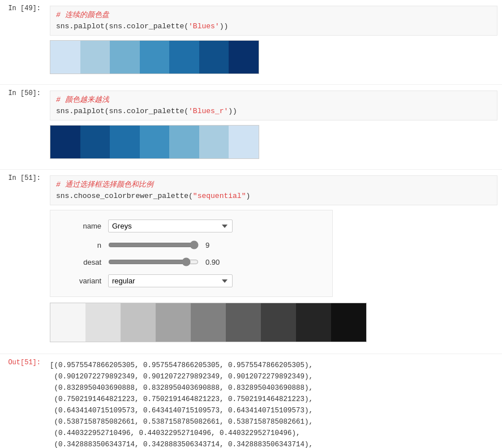  Describe the element at coordinates (274, 399) in the screenshot. I see `output-line-4: (0.7502191464821223, 0.7502191464821223,…` at that location.